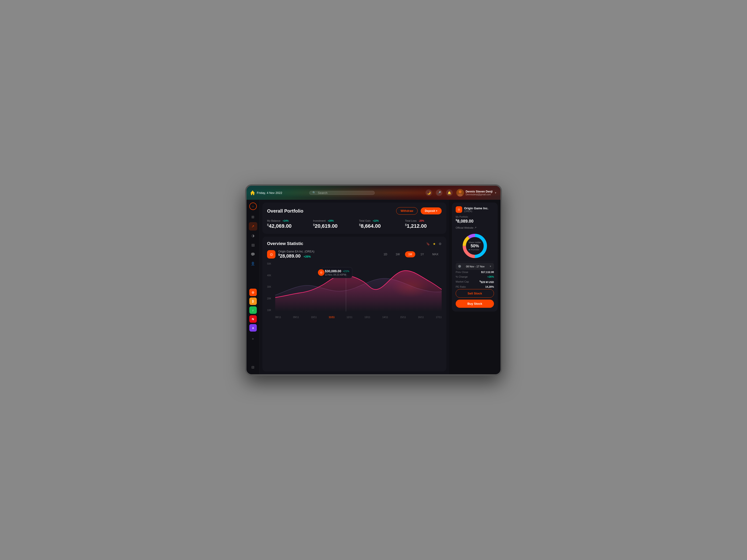  I want to click on sidebar-item-profile: 👤, so click(253, 264).